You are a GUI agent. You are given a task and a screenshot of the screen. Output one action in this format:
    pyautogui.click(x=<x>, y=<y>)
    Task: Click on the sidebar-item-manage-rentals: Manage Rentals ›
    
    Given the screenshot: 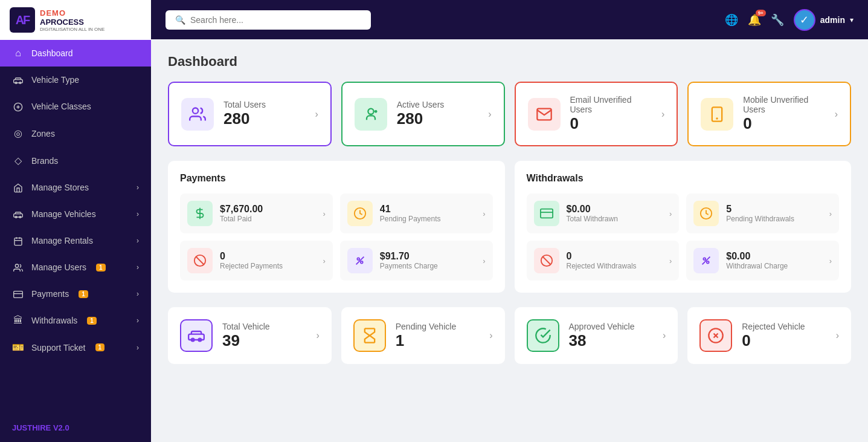 What is the action you would take?
    pyautogui.click(x=76, y=241)
    